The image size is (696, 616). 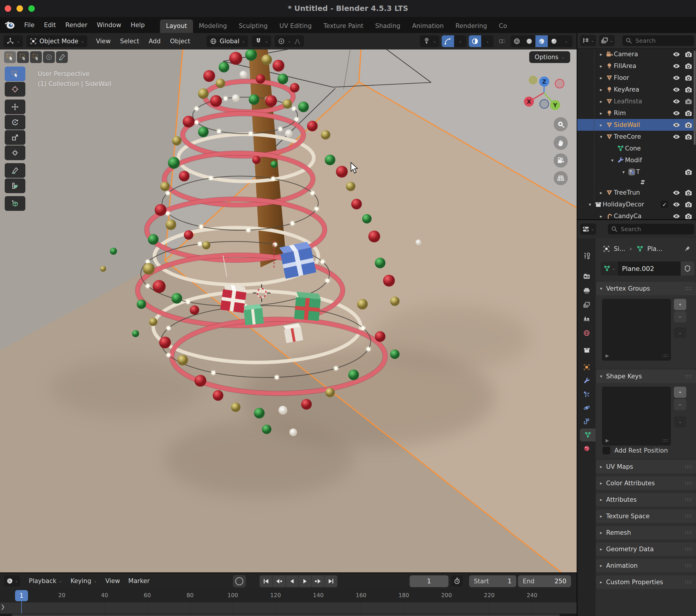 What do you see at coordinates (687, 249) in the screenshot?
I see `pin-icon` at bounding box center [687, 249].